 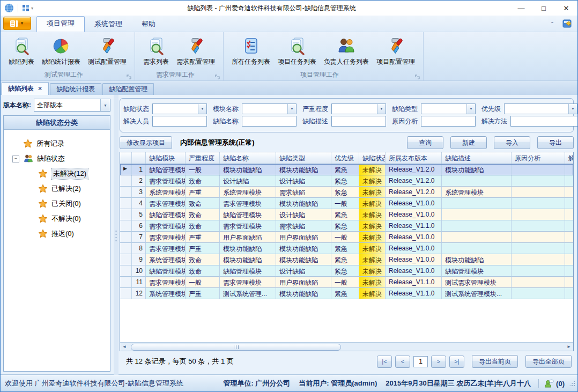 I want to click on 缺陷名称-input, so click(x=269, y=121).